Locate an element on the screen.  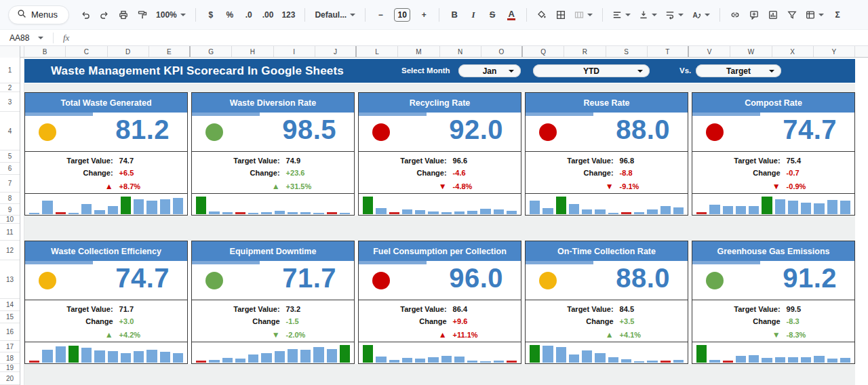
row-header-20: 20 is located at coordinates (9, 378).